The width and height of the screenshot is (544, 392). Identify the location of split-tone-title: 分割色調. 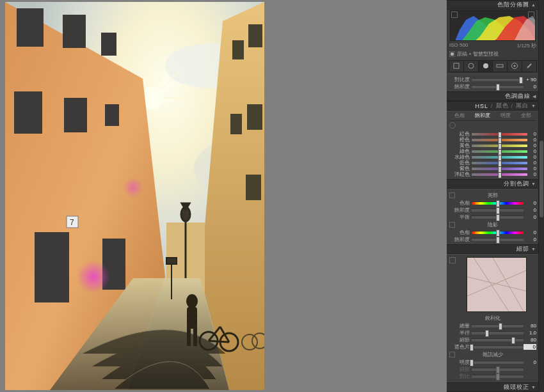
(516, 184).